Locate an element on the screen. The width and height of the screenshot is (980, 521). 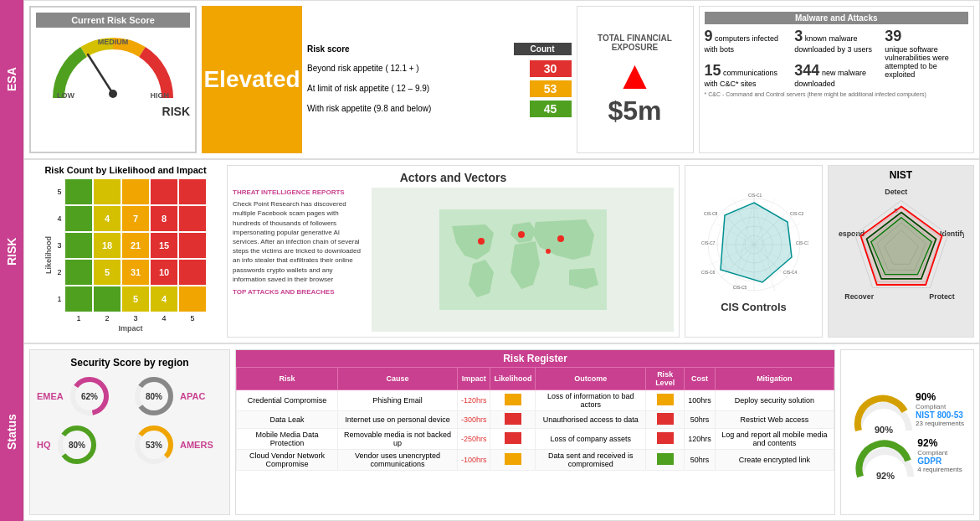
rr-col-cost: Cost is located at coordinates (700, 379).